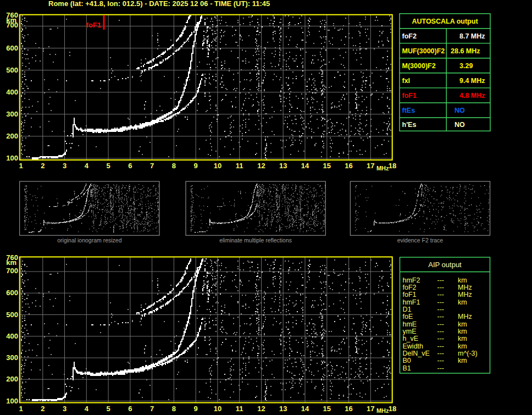 Image resolution: width=532 pixels, height=415 pixels. What do you see at coordinates (409, 110) in the screenshot?
I see `svg-text: ftEs` at bounding box center [409, 110].